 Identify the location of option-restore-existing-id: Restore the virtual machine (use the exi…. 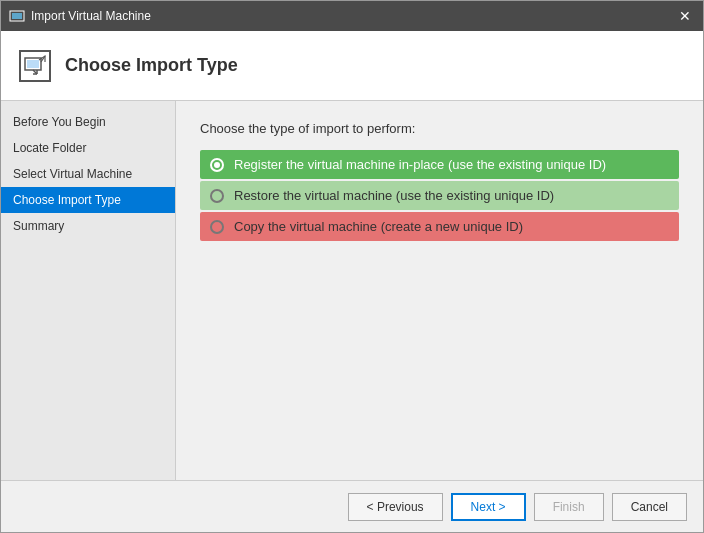
(440, 196).